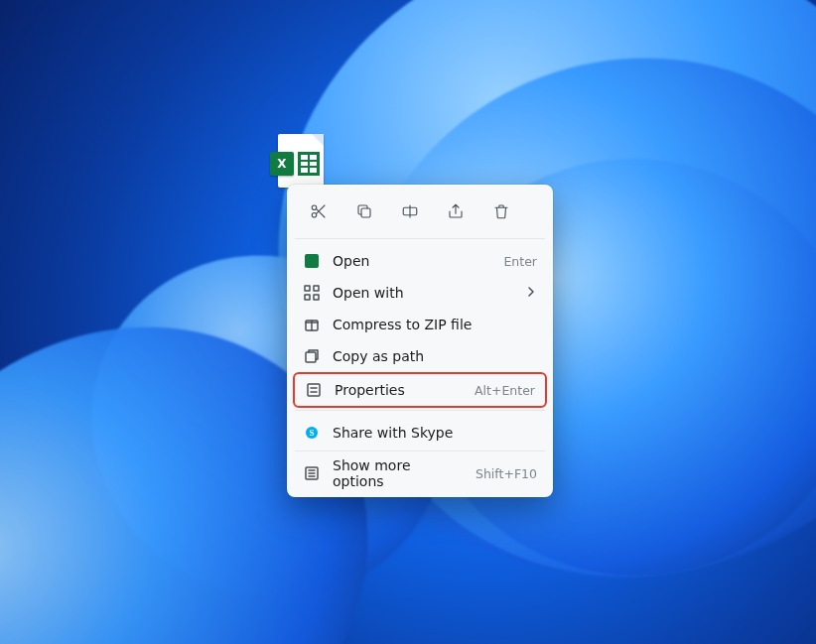 The image size is (816, 644). What do you see at coordinates (312, 293) in the screenshot?
I see `open-with-icon` at bounding box center [312, 293].